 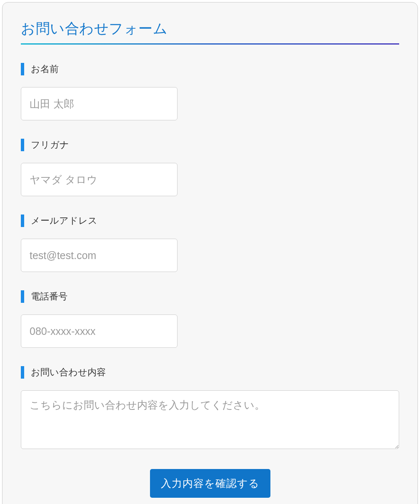 I want to click on email-input, so click(x=99, y=255).